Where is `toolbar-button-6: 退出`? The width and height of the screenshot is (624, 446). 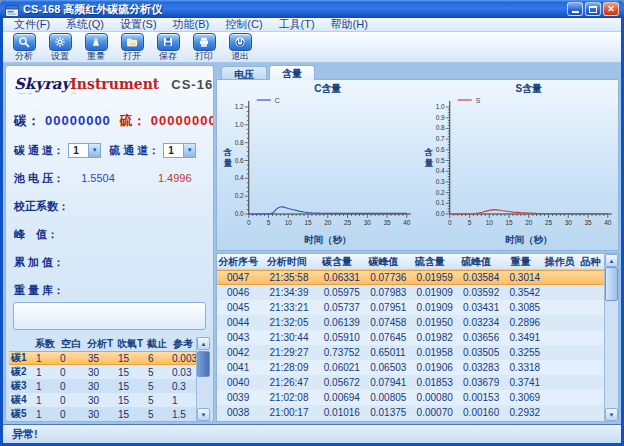
toolbar-button-6: 退出 is located at coordinates (240, 47).